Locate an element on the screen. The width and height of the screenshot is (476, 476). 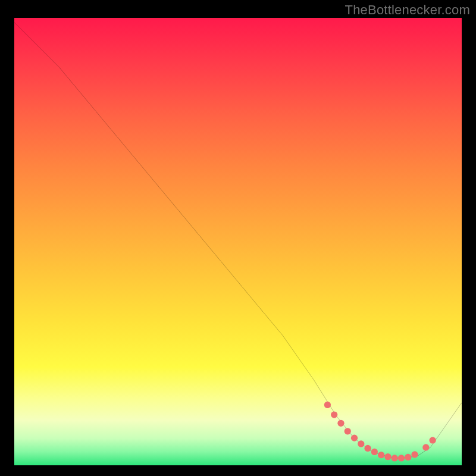
attribution-text: TheBottlenecker.com is located at coordinates (408, 10).